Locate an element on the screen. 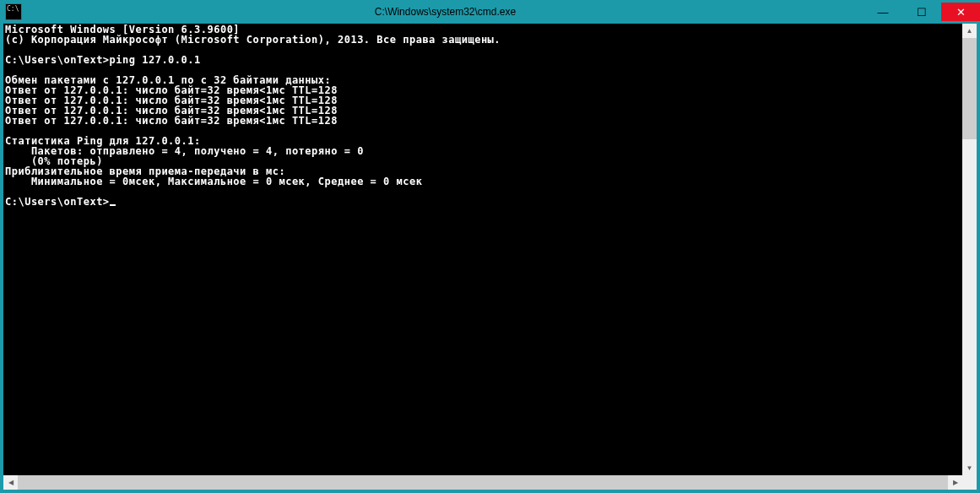  horizontal-scroll-thumb is located at coordinates (483, 483).